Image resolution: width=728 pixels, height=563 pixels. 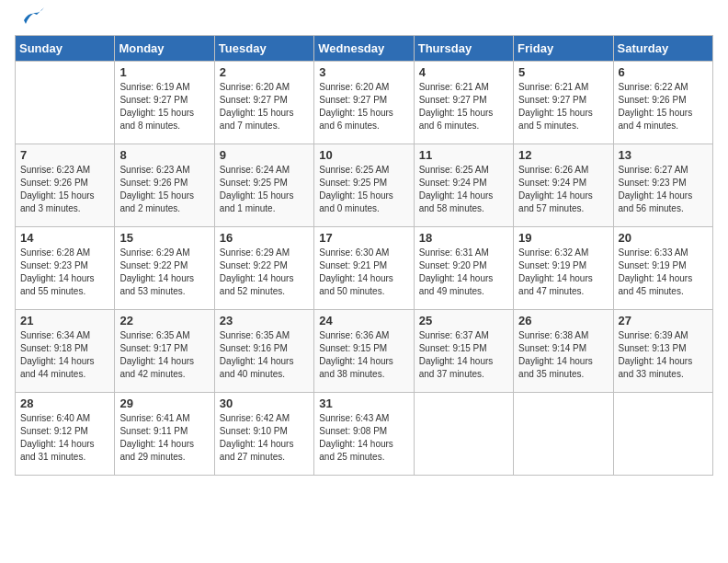 I want to click on calendar-cell: 29 Sunrise: 6:41 AMSunset: 9:11 PMDaylig…, so click(x=165, y=434).